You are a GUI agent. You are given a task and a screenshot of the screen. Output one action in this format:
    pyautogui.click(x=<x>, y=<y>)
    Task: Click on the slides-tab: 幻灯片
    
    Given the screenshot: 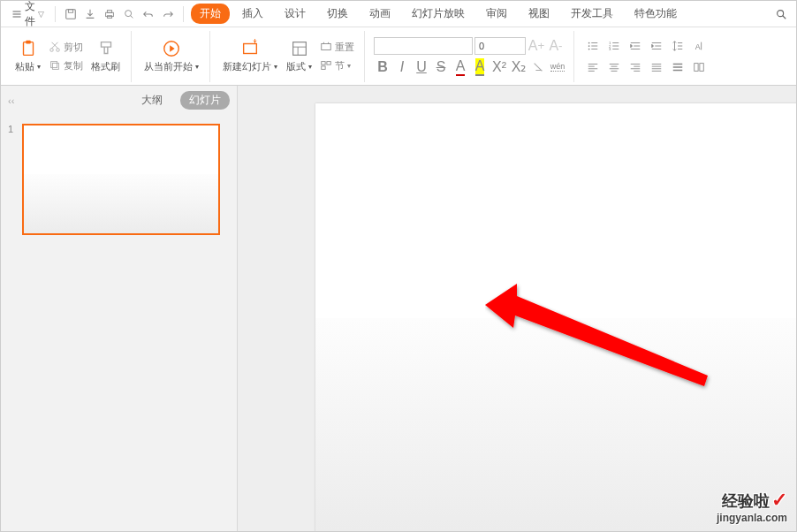 What is the action you would take?
    pyautogui.click(x=205, y=101)
    